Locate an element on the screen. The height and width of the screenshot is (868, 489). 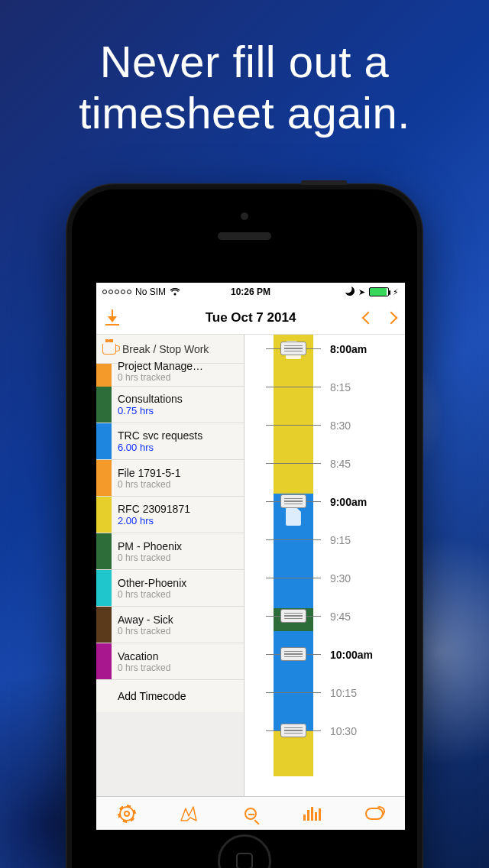
tab-chart is located at coordinates (313, 814).